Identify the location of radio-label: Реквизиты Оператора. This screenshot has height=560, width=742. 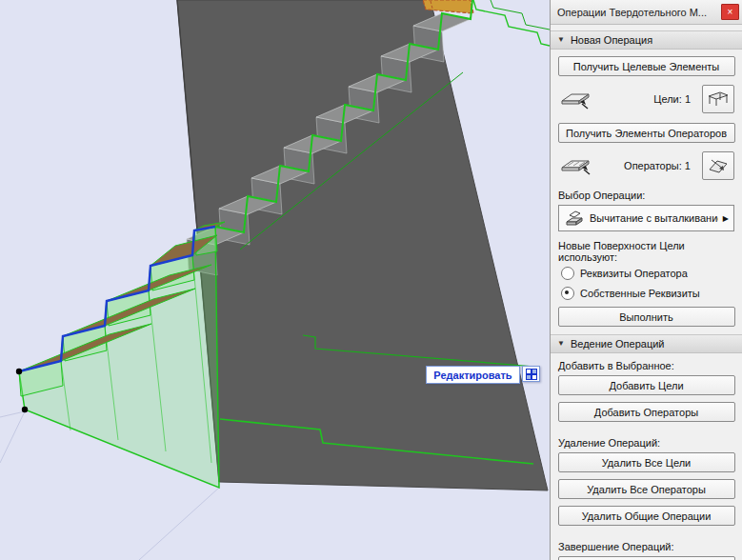
(634, 273).